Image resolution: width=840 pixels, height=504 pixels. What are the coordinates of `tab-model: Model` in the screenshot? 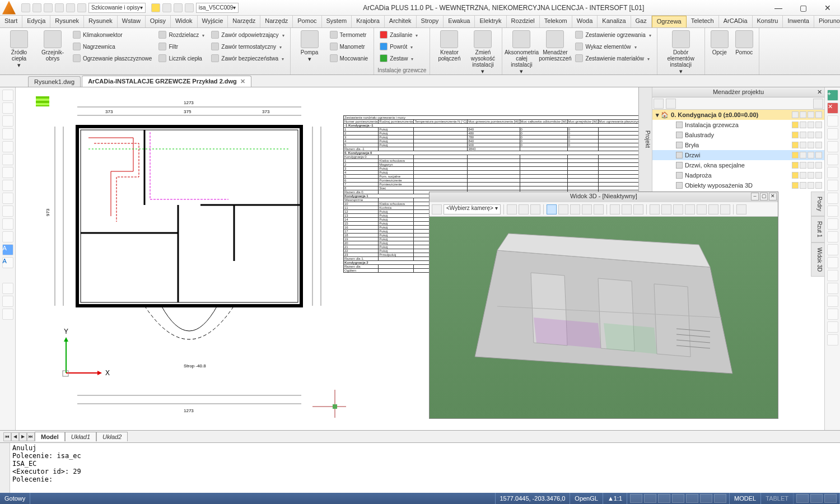 It's located at (50, 437).